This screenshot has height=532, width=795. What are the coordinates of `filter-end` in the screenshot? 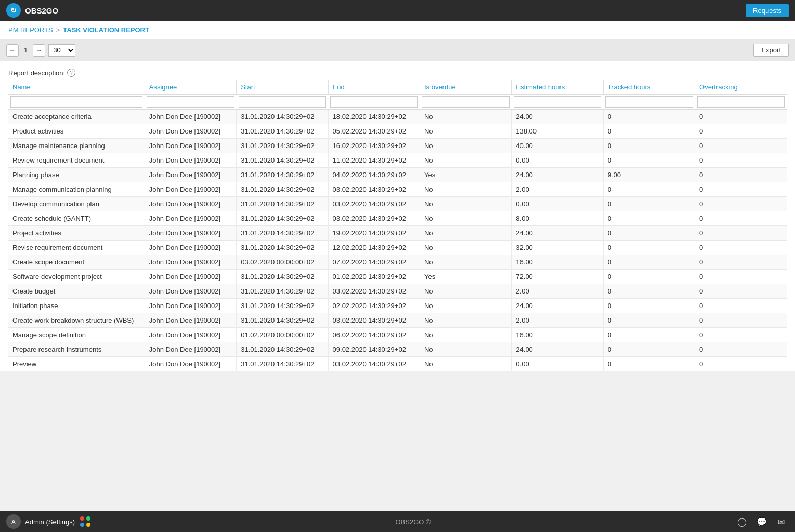 It's located at (374, 102).